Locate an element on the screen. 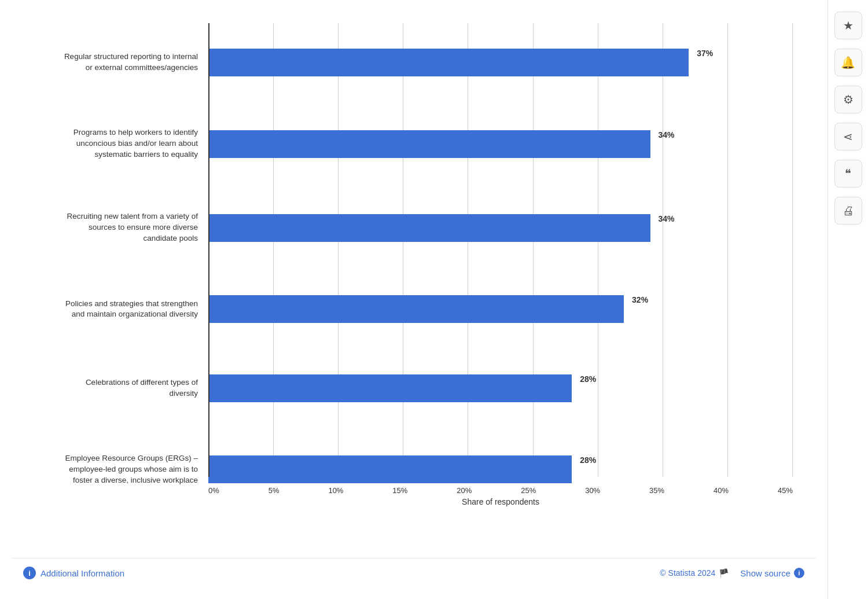 This screenshot has width=868, height=599. bar-row-1: Programs to help workers to identifyunco… is located at coordinates (408, 144).